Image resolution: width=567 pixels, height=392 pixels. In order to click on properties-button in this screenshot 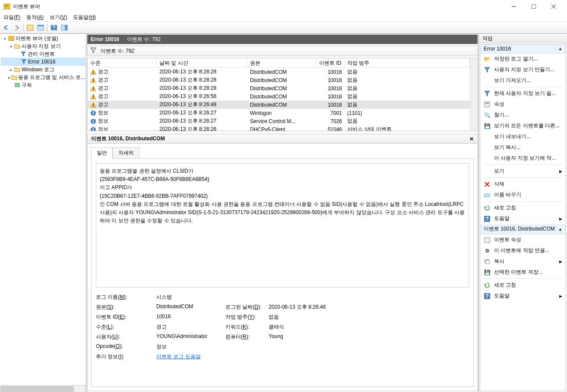, I will do `click(41, 28)`.